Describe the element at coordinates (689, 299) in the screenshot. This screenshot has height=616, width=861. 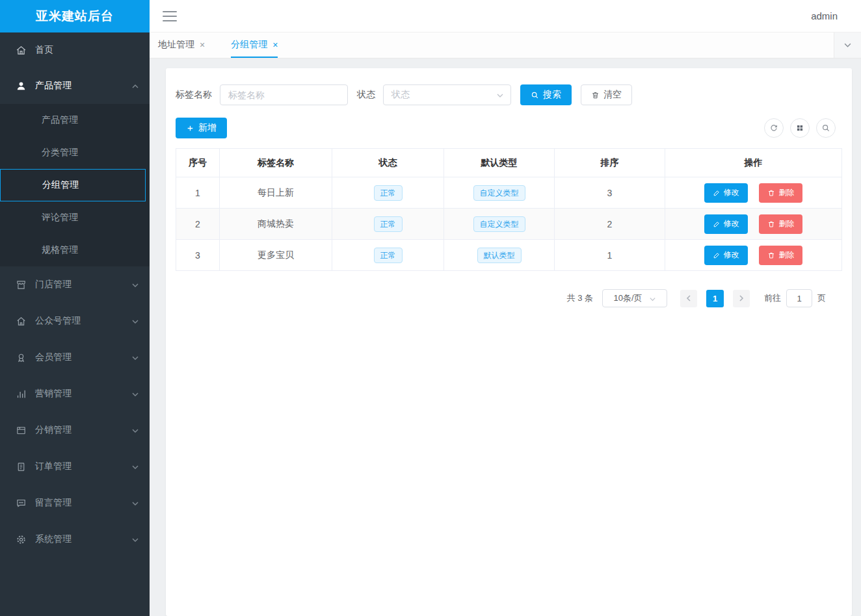
I see `prev-page-button` at that location.